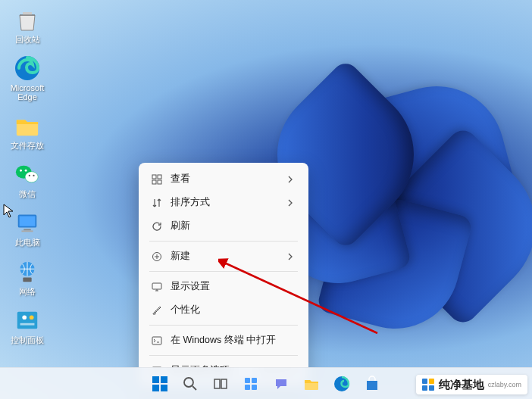 This screenshot has height=399, width=532. Describe the element at coordinates (224, 203) in the screenshot. I see `menu-label: 排序方式` at that location.